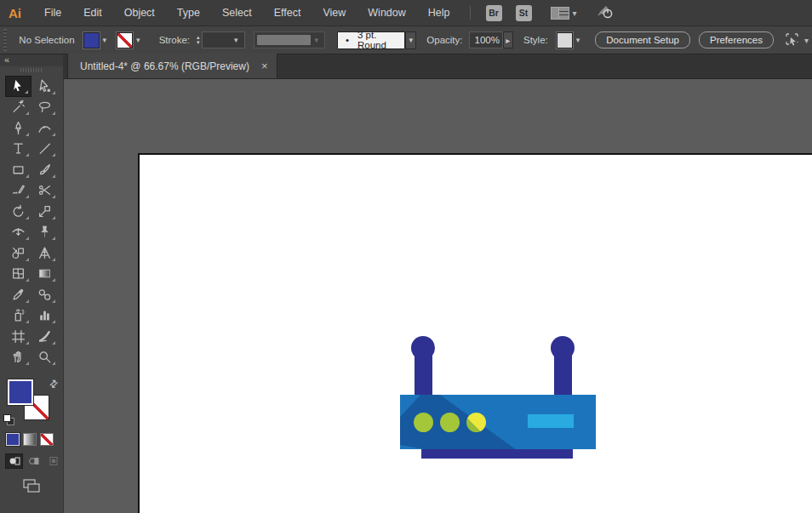  Describe the element at coordinates (174, 40) in the screenshot. I see `stroke-label: Stroke:` at that location.